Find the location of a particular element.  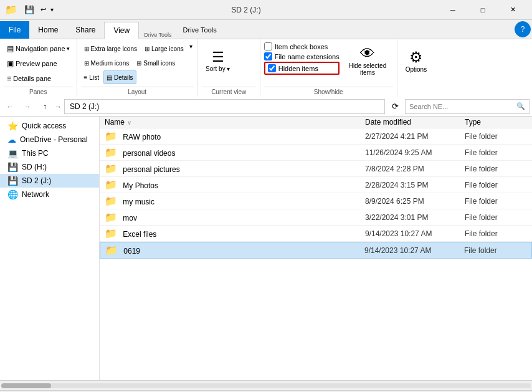

details-button: ▤ Details is located at coordinates (120, 77).